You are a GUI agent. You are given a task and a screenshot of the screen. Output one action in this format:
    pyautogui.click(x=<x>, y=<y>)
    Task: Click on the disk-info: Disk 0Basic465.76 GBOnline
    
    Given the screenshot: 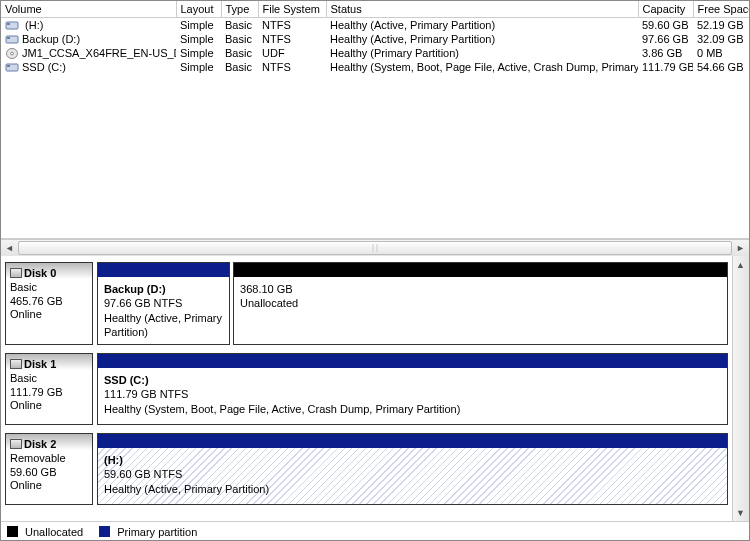 What is the action you would take?
    pyautogui.click(x=49, y=304)
    